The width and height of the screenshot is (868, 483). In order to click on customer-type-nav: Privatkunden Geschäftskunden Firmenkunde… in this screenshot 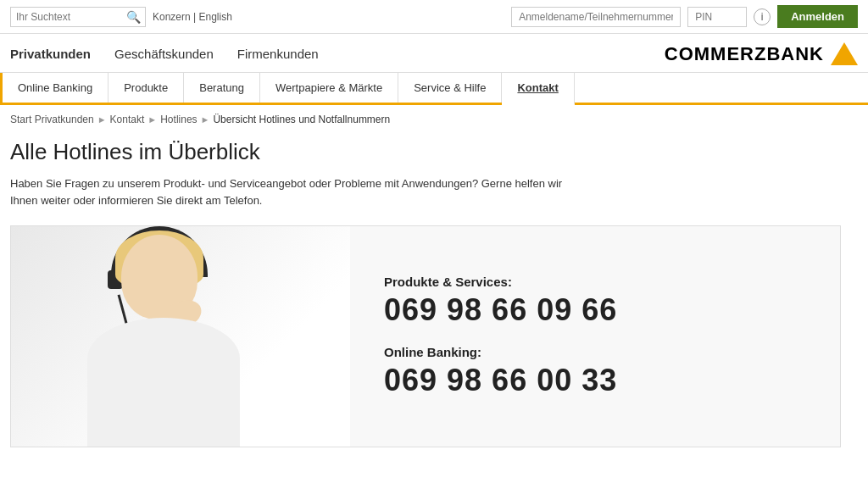, I will do `click(164, 54)`.